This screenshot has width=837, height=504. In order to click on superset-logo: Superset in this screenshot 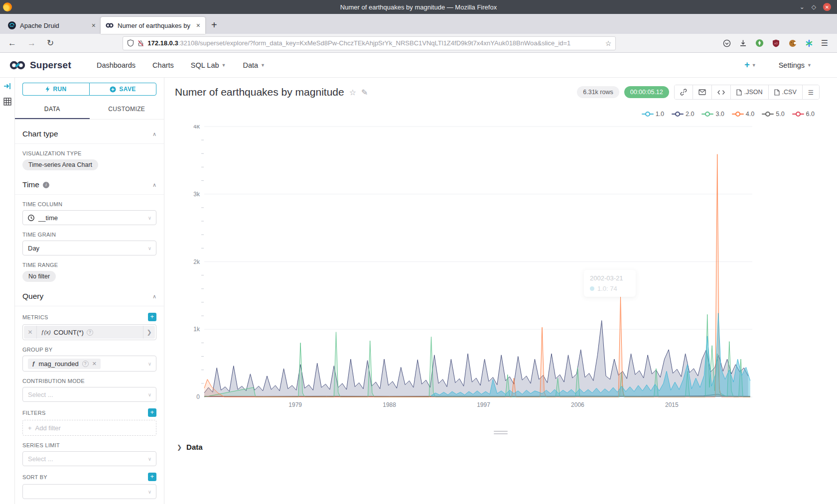, I will do `click(40, 65)`.